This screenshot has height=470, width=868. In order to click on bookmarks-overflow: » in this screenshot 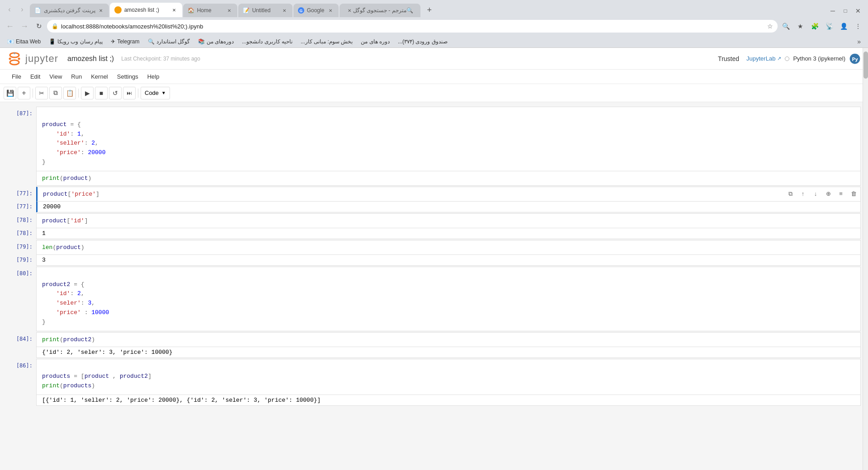, I will do `click(859, 42)`.